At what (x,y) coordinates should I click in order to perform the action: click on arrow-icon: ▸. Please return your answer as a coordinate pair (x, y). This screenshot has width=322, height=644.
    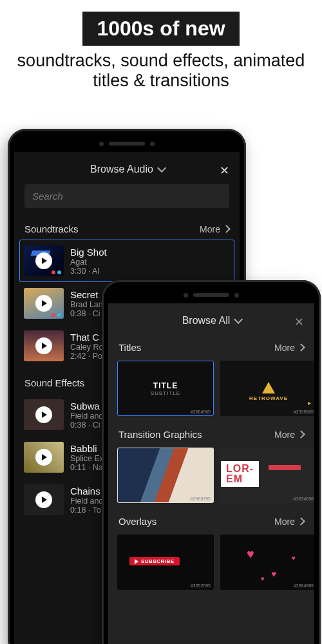
    Looking at the image, I should click on (309, 403).